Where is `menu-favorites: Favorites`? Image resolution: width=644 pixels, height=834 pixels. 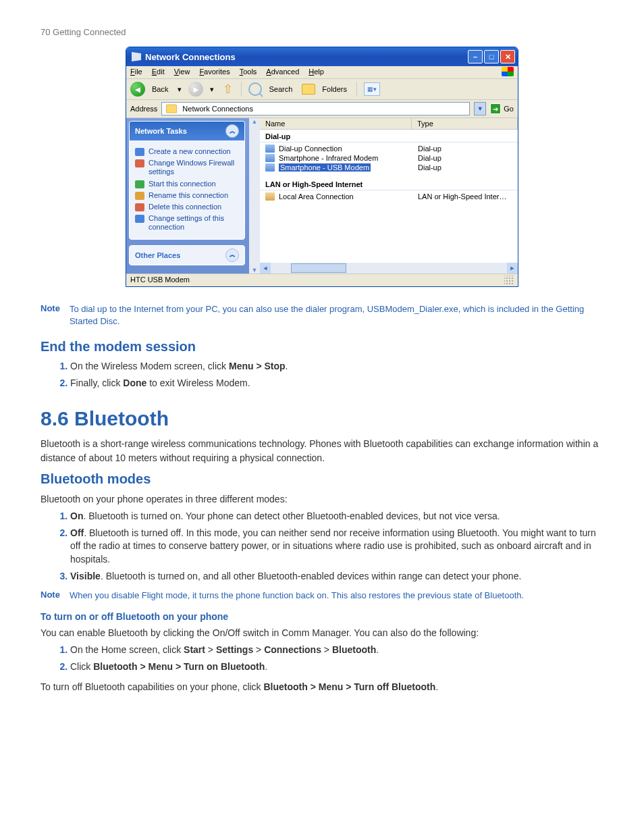 menu-favorites: Favorites is located at coordinates (215, 72).